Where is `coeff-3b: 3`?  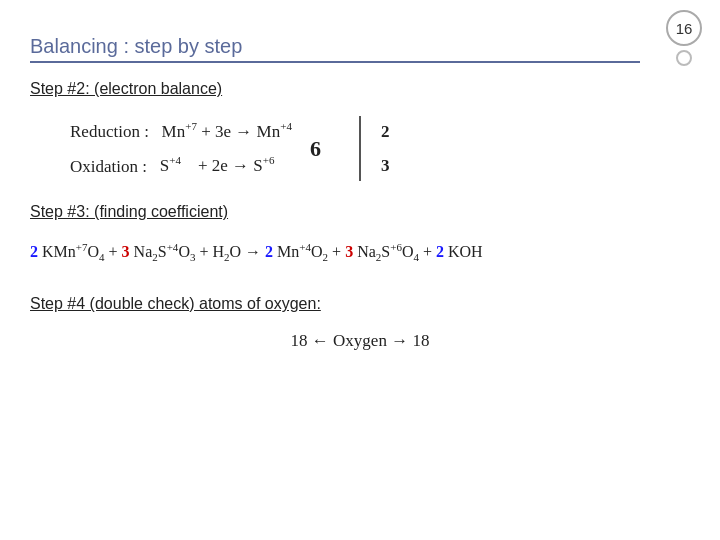
coeff-3b: 3 is located at coordinates (349, 252).